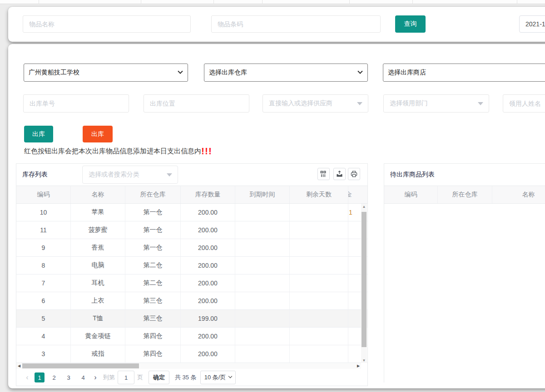  Describe the element at coordinates (192, 266) in the screenshot. I see `table-row: 8电脑第二仓200.00` at that location.